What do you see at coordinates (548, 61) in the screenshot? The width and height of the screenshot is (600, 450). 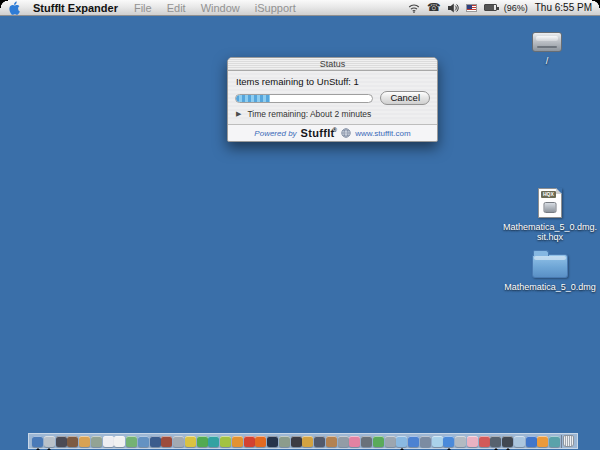 I see `hard-disk-label: /` at bounding box center [548, 61].